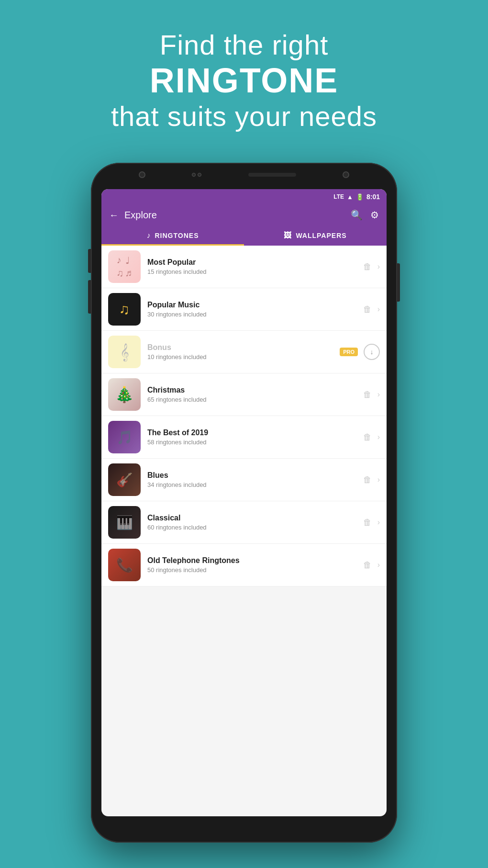  What do you see at coordinates (252, 565) in the screenshot?
I see `item-info: Old Telephone Ringtones 50 ringtones inc…` at bounding box center [252, 565].